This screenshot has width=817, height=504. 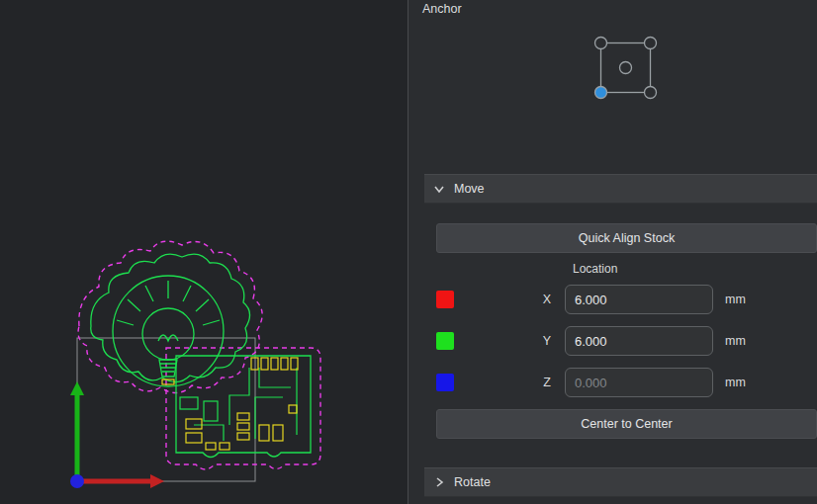 What do you see at coordinates (651, 43) in the screenshot?
I see `anchor-point-top-right` at bounding box center [651, 43].